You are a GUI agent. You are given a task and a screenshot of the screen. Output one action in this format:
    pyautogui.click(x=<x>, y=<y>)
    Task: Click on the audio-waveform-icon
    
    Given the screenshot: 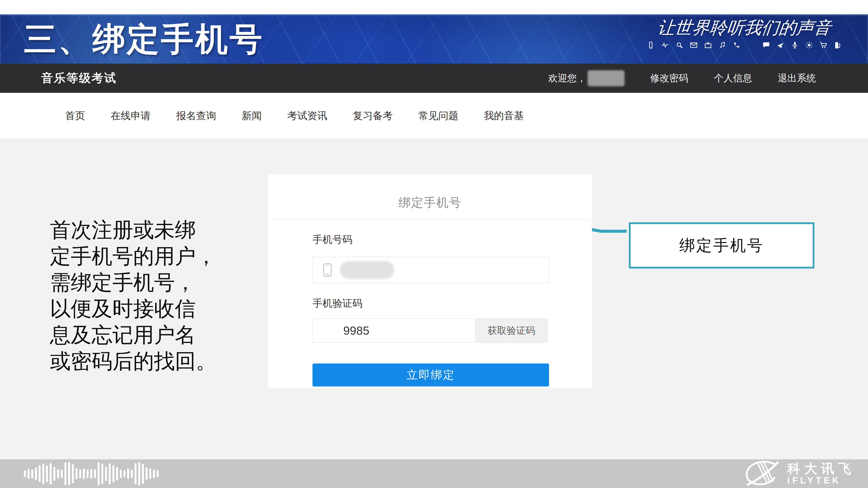 What is the action you would take?
    pyautogui.click(x=91, y=474)
    